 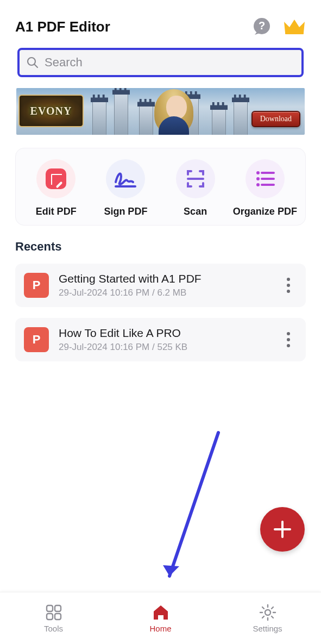 What do you see at coordinates (164, 333) in the screenshot?
I see `file-name: How To Edit Like A PRO` at bounding box center [164, 333].